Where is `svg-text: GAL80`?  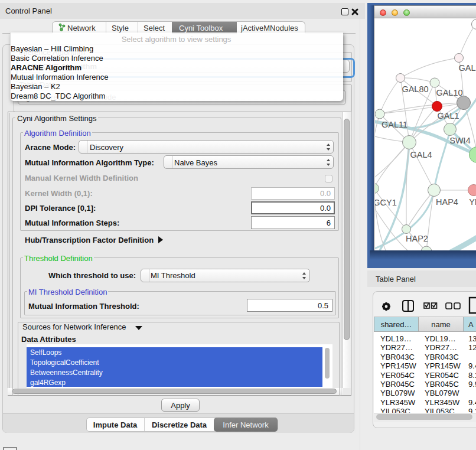 svg-text: GAL80 is located at coordinates (415, 89).